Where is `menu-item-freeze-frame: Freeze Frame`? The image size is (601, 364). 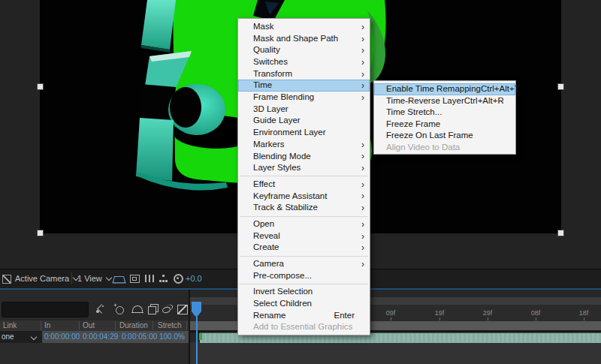 menu-item-freeze-frame: Freeze Frame is located at coordinates (445, 125).